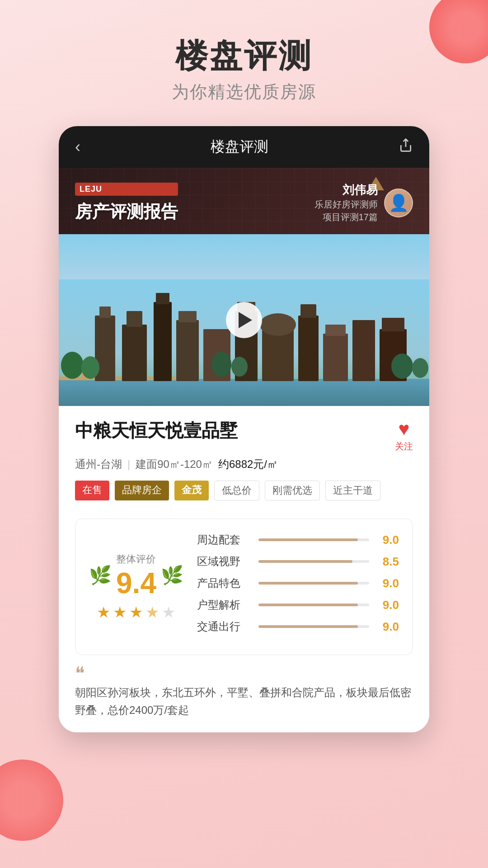 Image resolution: width=488 pixels, height=868 pixels. What do you see at coordinates (388, 583) in the screenshot?
I see `score-val-3: 9.0` at bounding box center [388, 583].